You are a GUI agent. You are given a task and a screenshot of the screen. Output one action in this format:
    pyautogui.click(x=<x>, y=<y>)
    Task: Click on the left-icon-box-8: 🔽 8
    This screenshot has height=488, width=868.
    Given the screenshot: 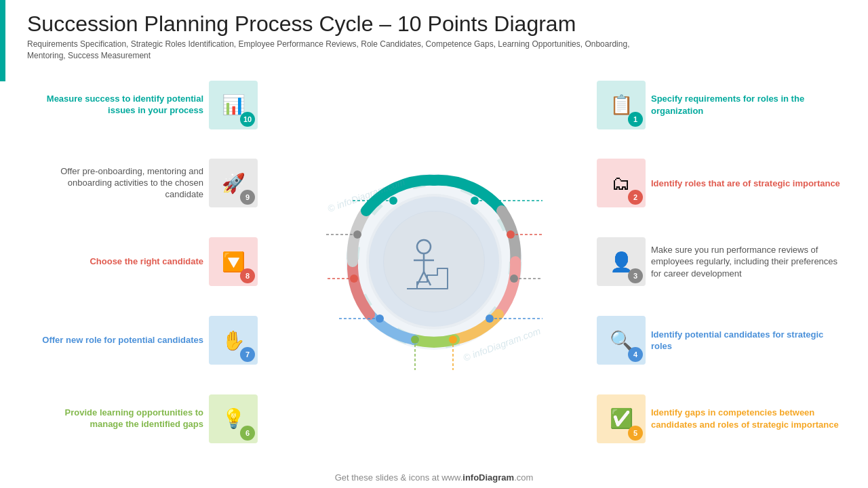 What is the action you would take?
    pyautogui.click(x=233, y=262)
    